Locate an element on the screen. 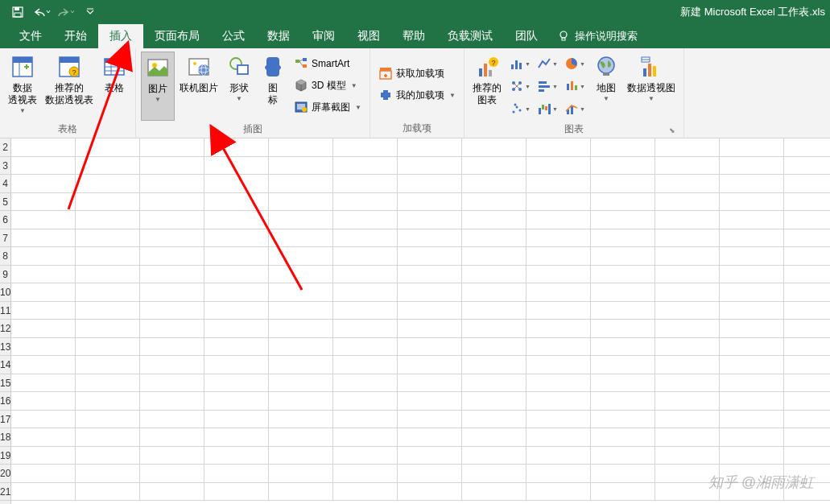 The image size is (830, 504). pictures-button: 图片 ▼ is located at coordinates (158, 86).